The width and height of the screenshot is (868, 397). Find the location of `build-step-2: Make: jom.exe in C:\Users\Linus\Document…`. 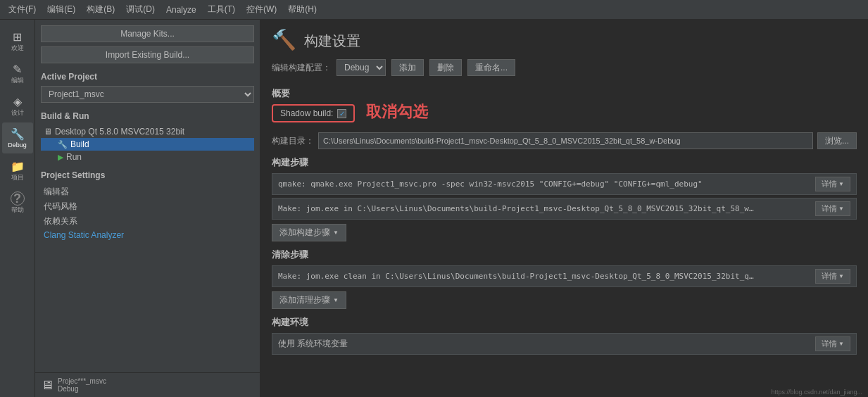

build-step-2: Make: jom.exe in C:\Users\Linus\Document… is located at coordinates (565, 208).